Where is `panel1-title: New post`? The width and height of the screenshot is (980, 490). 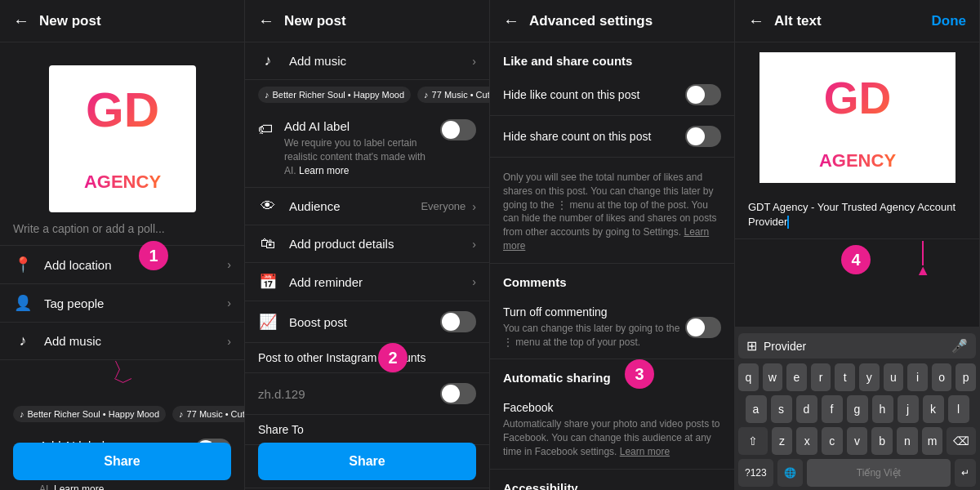
panel1-title: New post is located at coordinates (70, 21).